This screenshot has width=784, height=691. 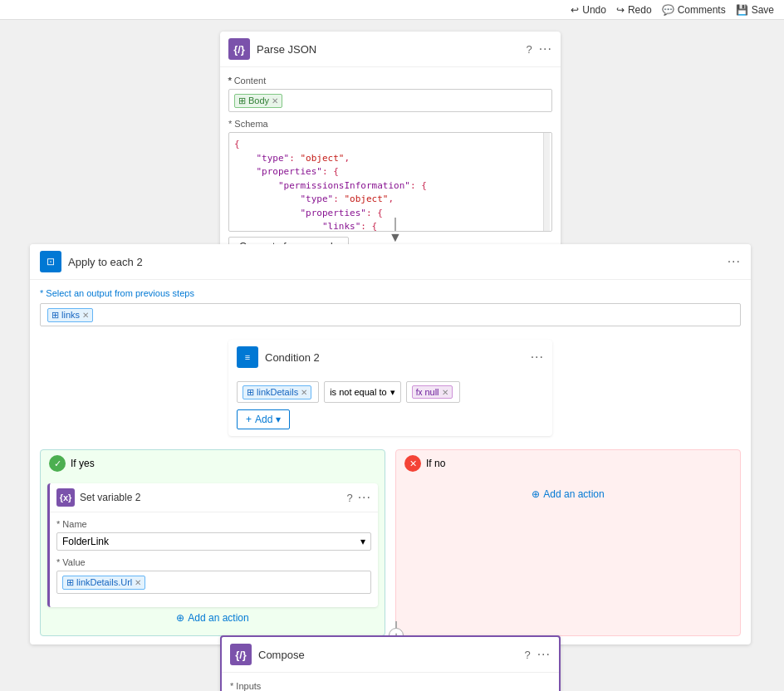 I want to click on body-token-icon: ⊞, so click(x=243, y=101).